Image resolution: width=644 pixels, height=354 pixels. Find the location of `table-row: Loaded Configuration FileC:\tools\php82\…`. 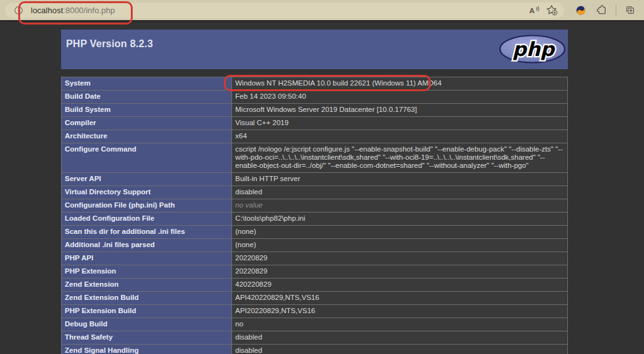

table-row: Loaded Configuration FileC:\tools\php82\… is located at coordinates (314, 219).